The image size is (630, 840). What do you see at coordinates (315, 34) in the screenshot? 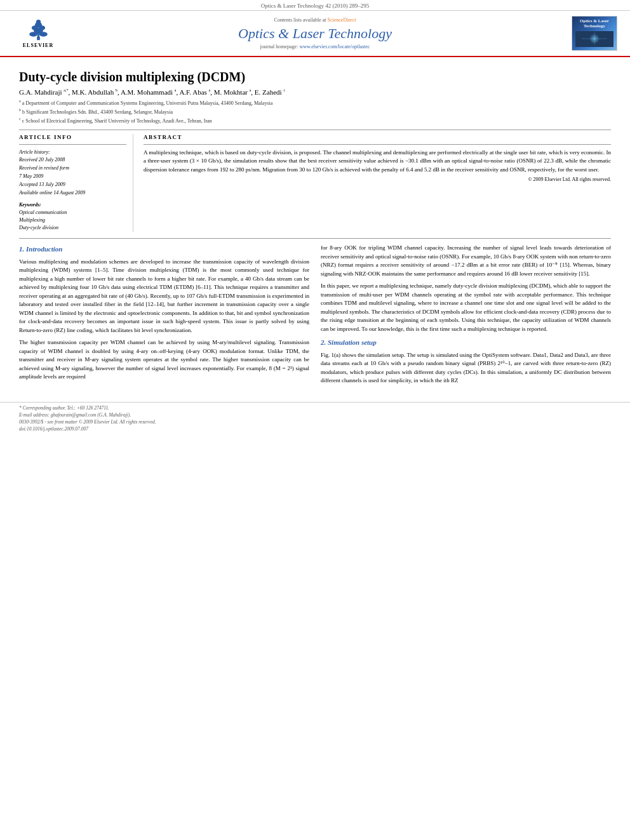
I see `journal-header: ELSEVIER Contents lists available at Sci…` at bounding box center [315, 34].